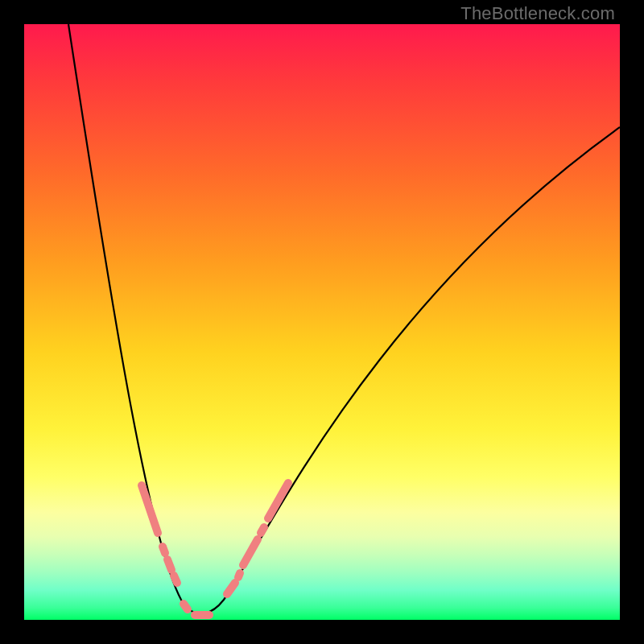 This screenshot has height=644, width=644. What do you see at coordinates (538, 14) in the screenshot?
I see `watermark-text: TheBottleneck.com` at bounding box center [538, 14].